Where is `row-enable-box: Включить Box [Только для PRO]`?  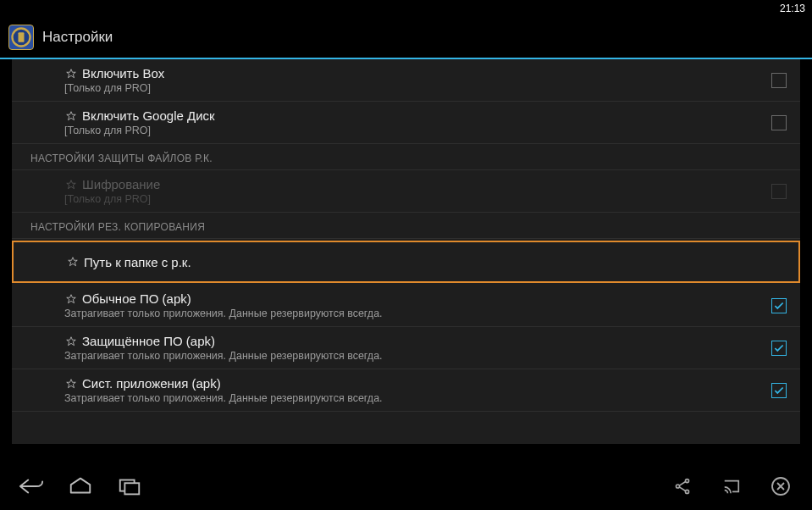 row-enable-box: Включить Box [Только для PRO] is located at coordinates (406, 80).